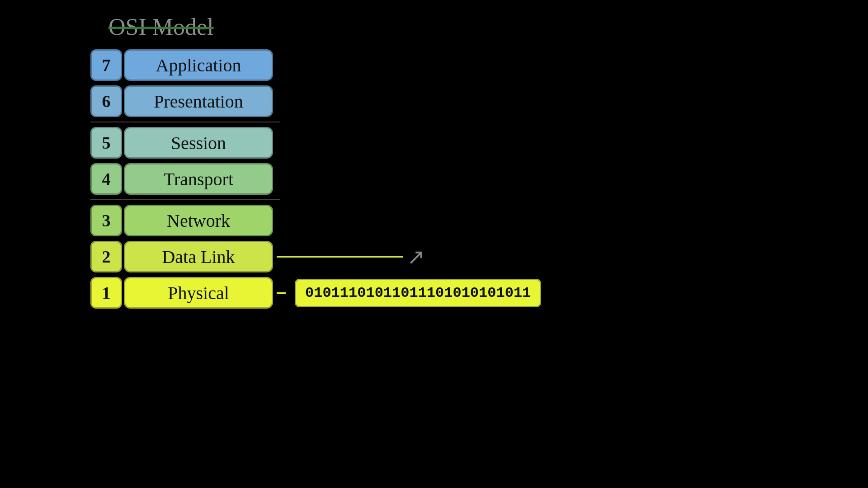  Describe the element at coordinates (106, 293) in the screenshot. I see `layer-1-number: 1` at that location.